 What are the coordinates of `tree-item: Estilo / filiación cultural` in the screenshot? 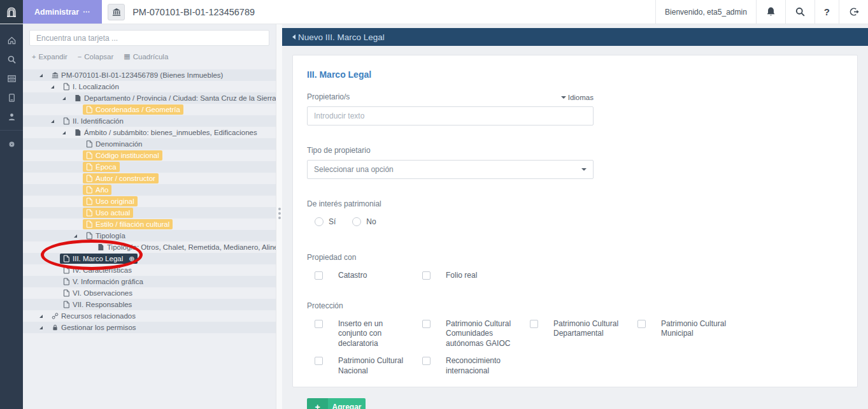 It's located at (149, 224).